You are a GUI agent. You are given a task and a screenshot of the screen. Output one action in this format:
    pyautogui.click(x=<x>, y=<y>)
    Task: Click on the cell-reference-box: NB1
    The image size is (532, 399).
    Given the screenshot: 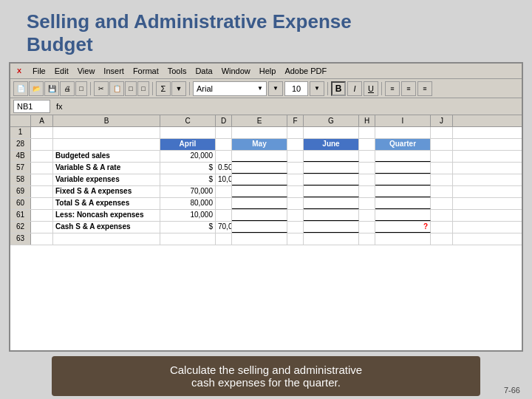 What is the action you would take?
    pyautogui.click(x=32, y=106)
    